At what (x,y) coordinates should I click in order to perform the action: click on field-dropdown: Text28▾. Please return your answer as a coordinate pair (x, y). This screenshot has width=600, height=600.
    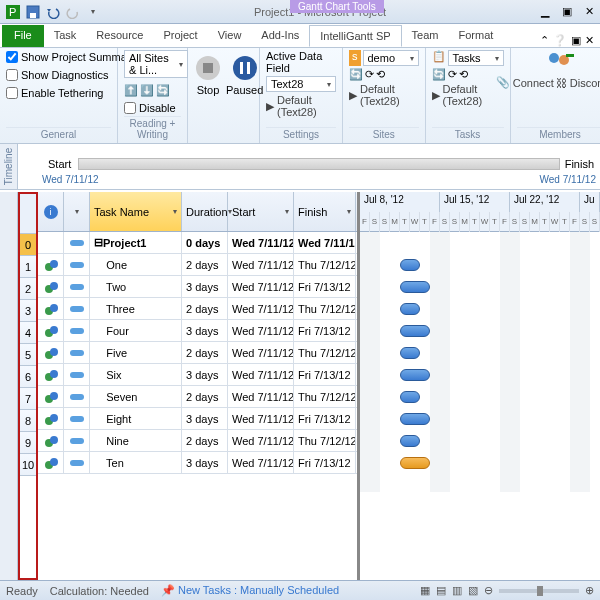
    Looking at the image, I should click on (301, 84).